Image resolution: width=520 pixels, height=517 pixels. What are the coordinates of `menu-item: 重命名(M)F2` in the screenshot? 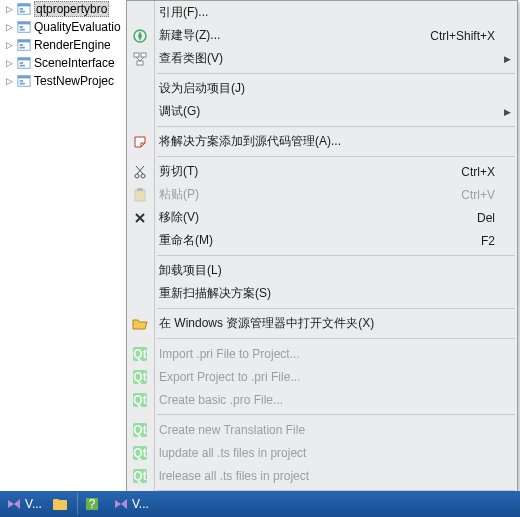 It's located at (322, 240).